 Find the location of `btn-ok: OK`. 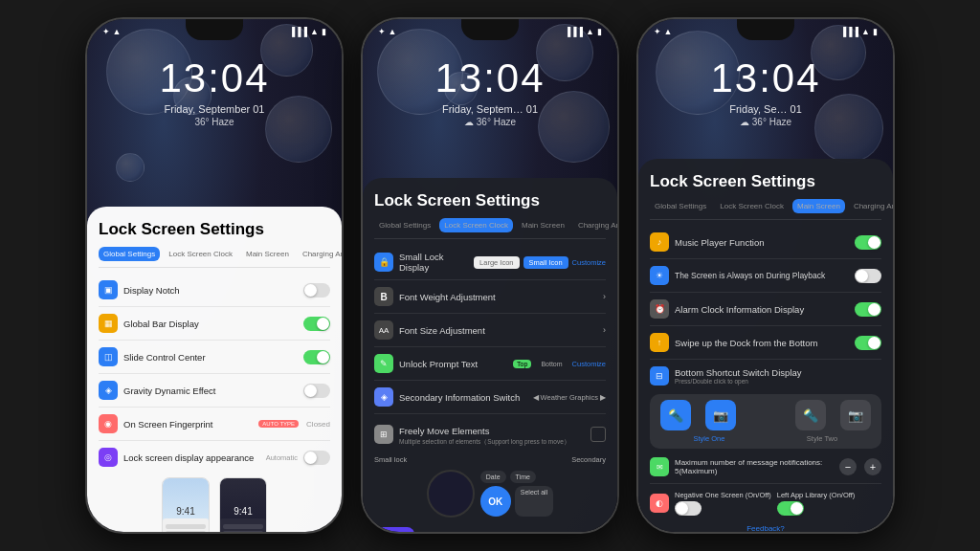

btn-ok: OK is located at coordinates (496, 501).